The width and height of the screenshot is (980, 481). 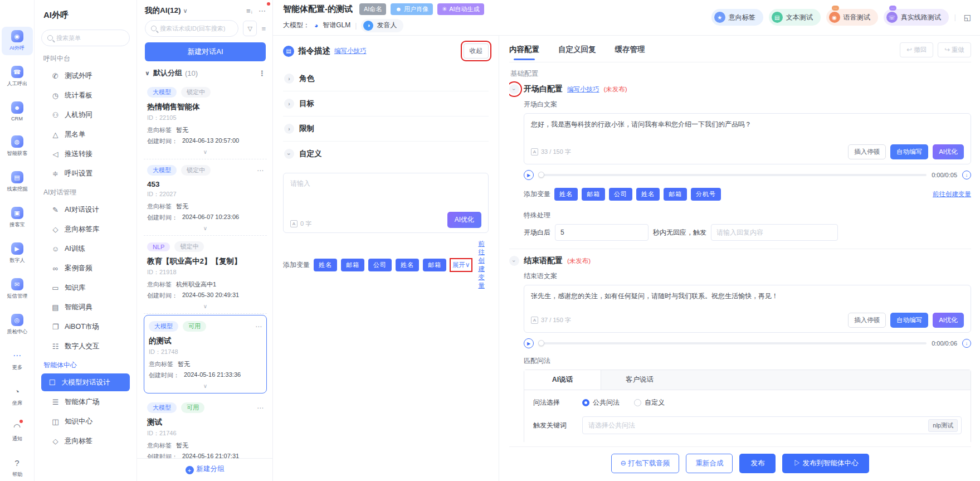 I want to click on insert-pause-button: 插入停顿, so click(x=867, y=320).